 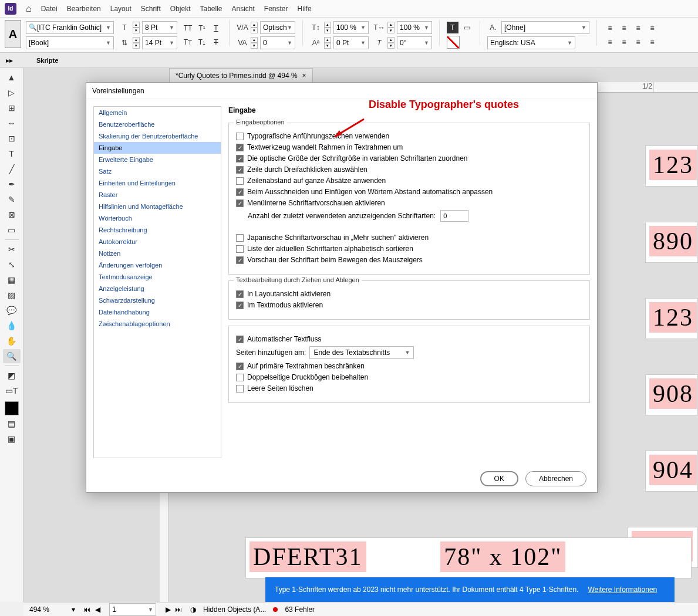 I want to click on hscale-combo: 100 %▼, so click(x=414, y=28).